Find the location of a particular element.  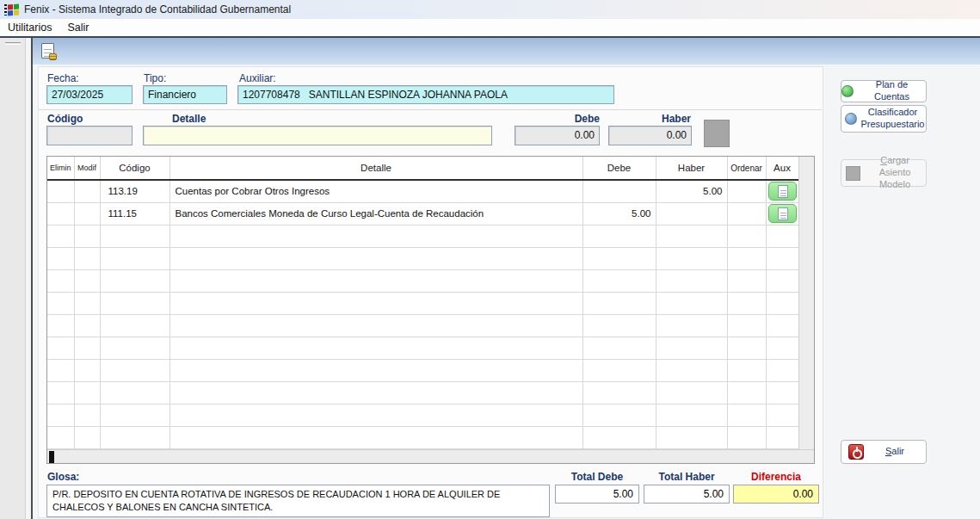

cell-debe: 5.00 is located at coordinates (619, 213).